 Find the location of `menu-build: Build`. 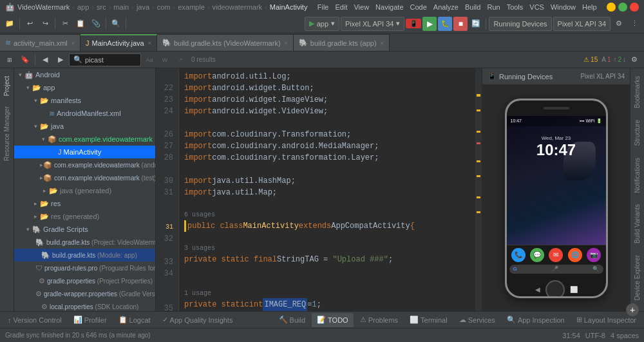

menu-build: Build is located at coordinates (473, 7).